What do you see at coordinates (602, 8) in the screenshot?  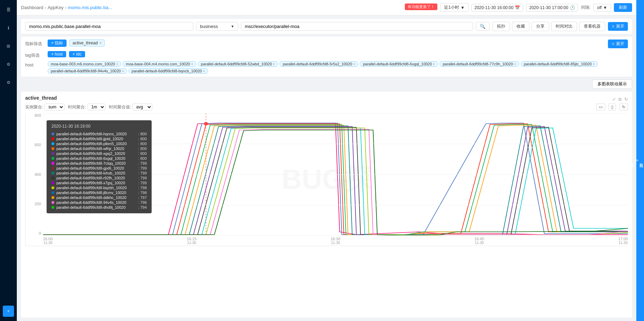 I see `interval-select: off ▼` at bounding box center [602, 8].